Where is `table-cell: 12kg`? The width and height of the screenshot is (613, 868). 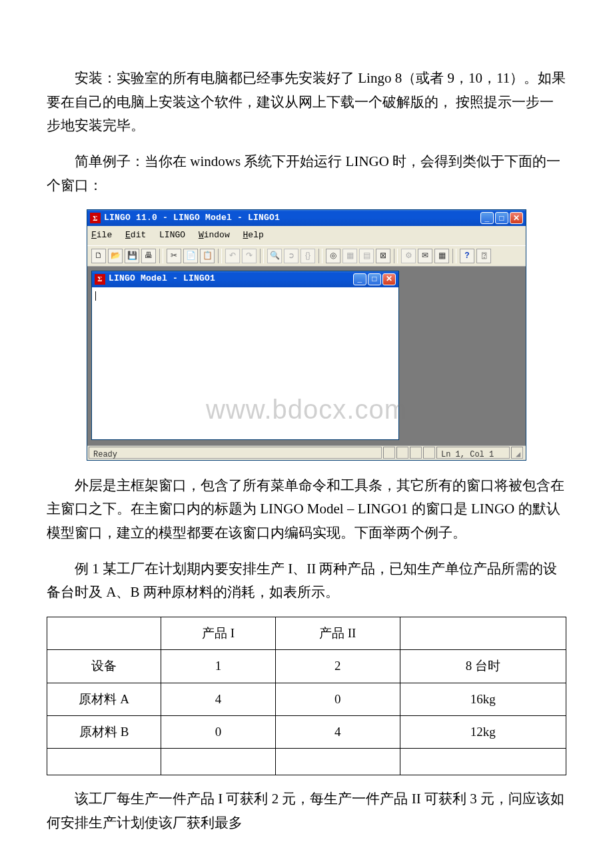 table-cell: 12kg is located at coordinates (482, 732).